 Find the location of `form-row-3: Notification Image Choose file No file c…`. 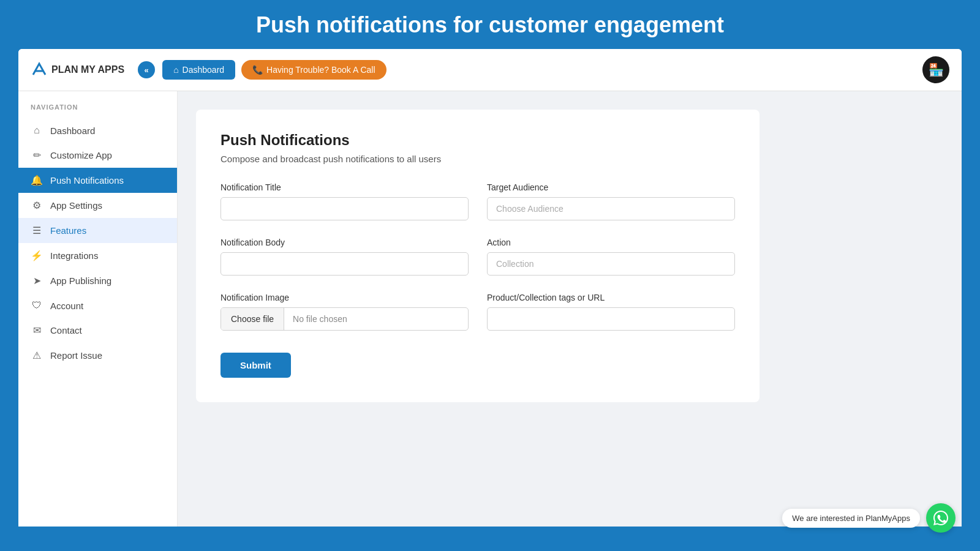

form-row-3: Notification Image Choose file No file c… is located at coordinates (478, 312).